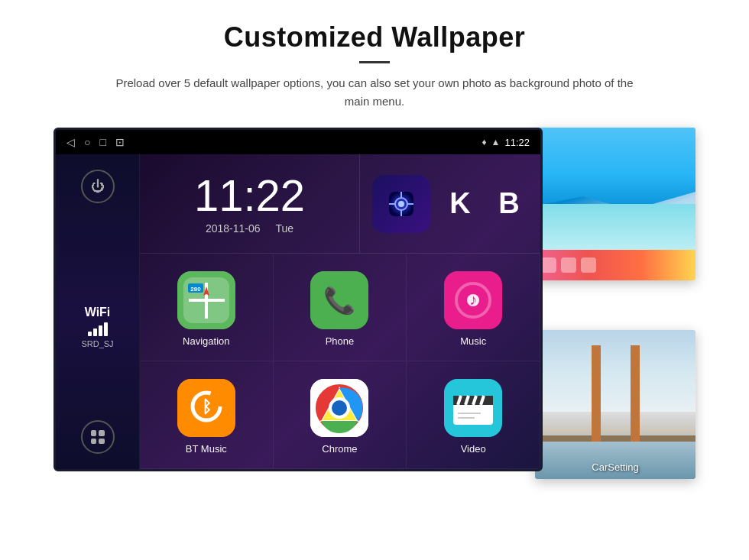  What do you see at coordinates (206, 406) in the screenshot?
I see `svg-text: ᛒ` at bounding box center [206, 406].